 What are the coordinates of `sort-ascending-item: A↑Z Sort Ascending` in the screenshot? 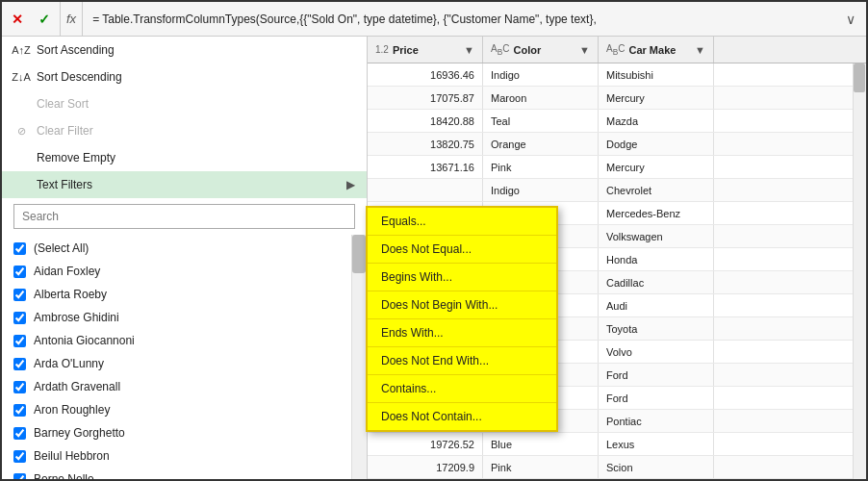 It's located at (185, 50).